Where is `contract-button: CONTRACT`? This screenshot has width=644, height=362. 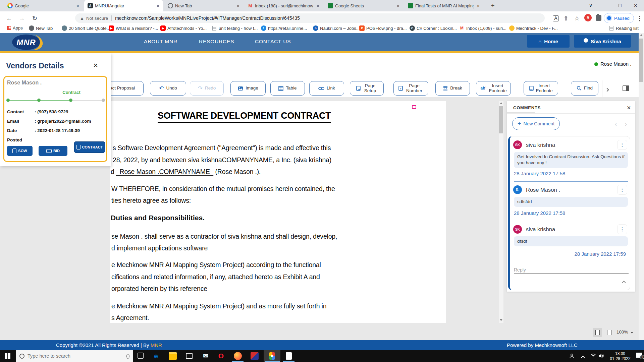
contract-button: CONTRACT is located at coordinates (90, 147).